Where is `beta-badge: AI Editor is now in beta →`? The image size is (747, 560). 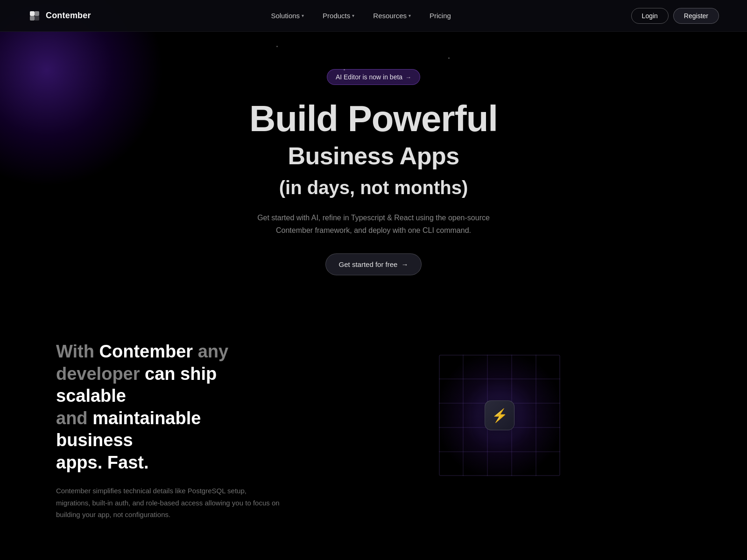
beta-badge: AI Editor is now in beta → is located at coordinates (374, 77).